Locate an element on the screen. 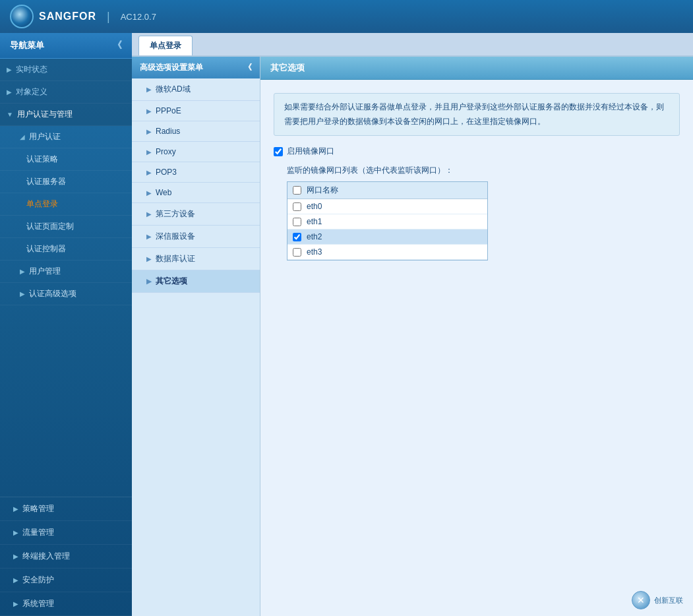 The image size is (693, 616). sidebar-item-user-mgmt: ▶ 用户管理 is located at coordinates (66, 272).